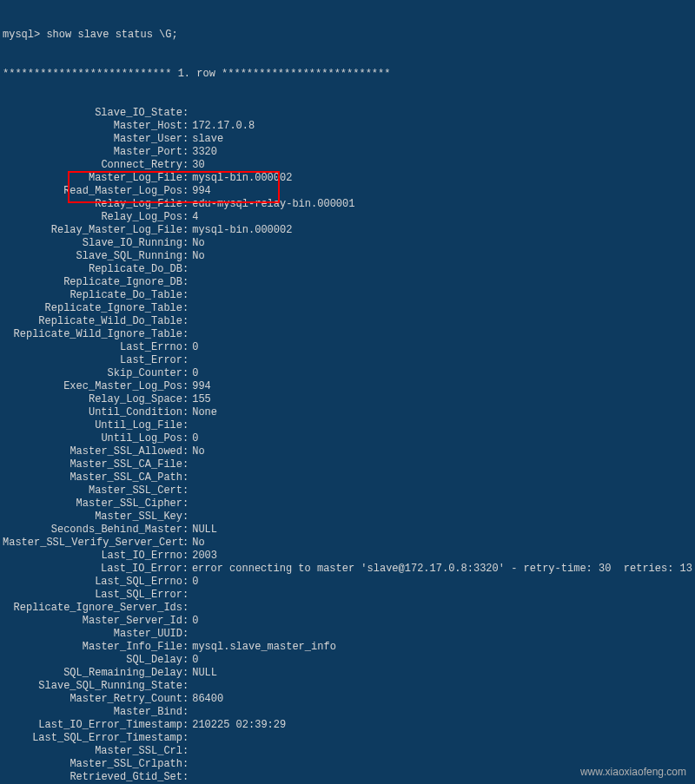  What do you see at coordinates (348, 399) in the screenshot?
I see `status-row: Relay_Log_Space:155` at bounding box center [348, 399].